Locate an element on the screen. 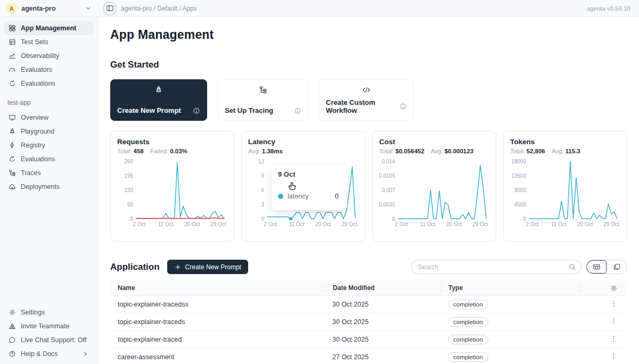 Image resolution: width=639 pixels, height=364 pixels. card-view-button is located at coordinates (617, 267).